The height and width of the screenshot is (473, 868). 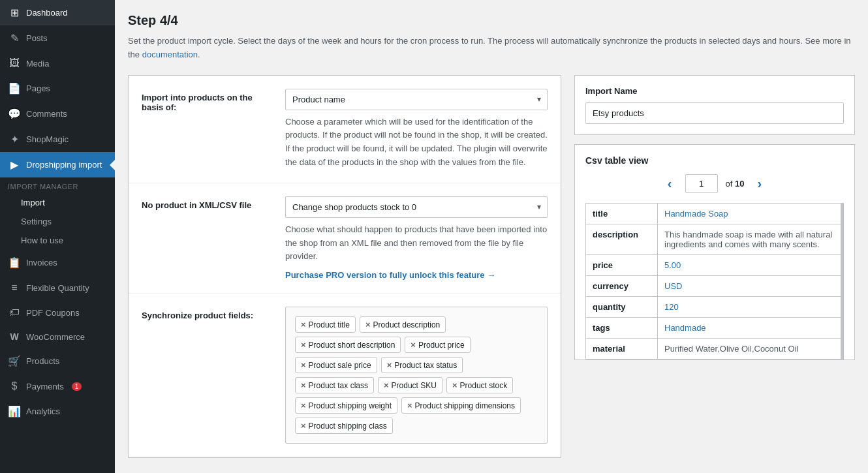 I want to click on no-product-hint: Choose what should happen to products th…, so click(x=416, y=243).